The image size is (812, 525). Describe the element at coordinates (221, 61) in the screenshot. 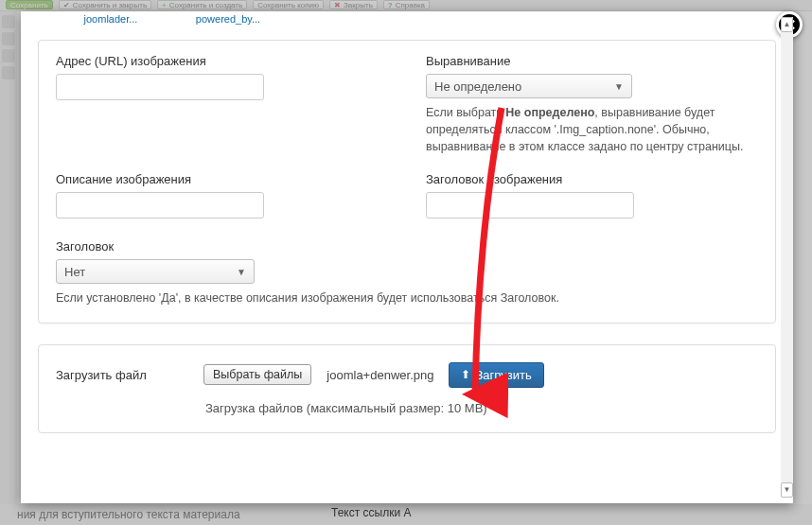

I see `url-label: Адрес (URL) изображения` at that location.